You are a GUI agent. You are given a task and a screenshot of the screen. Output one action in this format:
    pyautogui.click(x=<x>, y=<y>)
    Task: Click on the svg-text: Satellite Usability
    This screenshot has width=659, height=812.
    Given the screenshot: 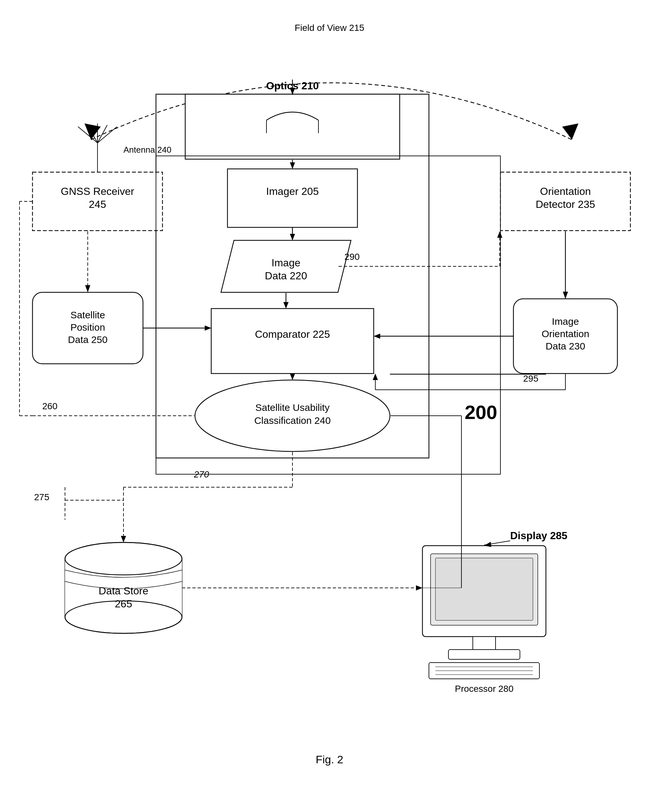 What is the action you would take?
    pyautogui.click(x=292, y=408)
    